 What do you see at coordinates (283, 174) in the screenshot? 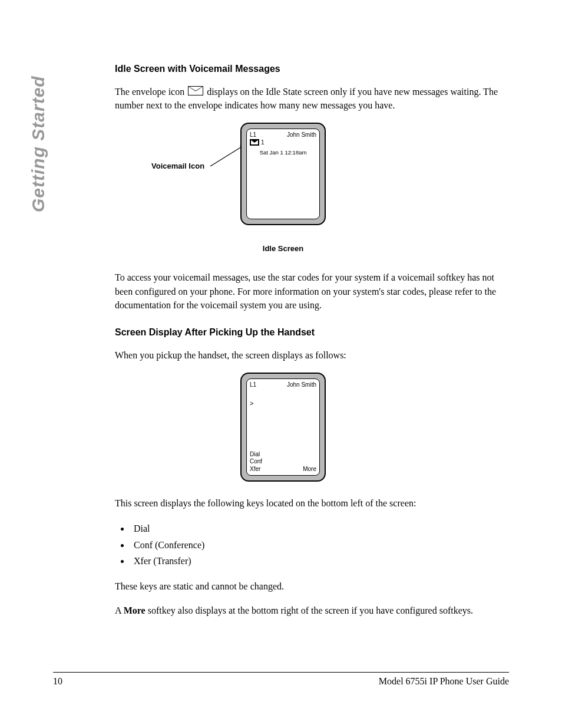
I see `phone-frame-idle: L1 John Smith 1 Sat Jan 1 12:18am` at bounding box center [283, 174].